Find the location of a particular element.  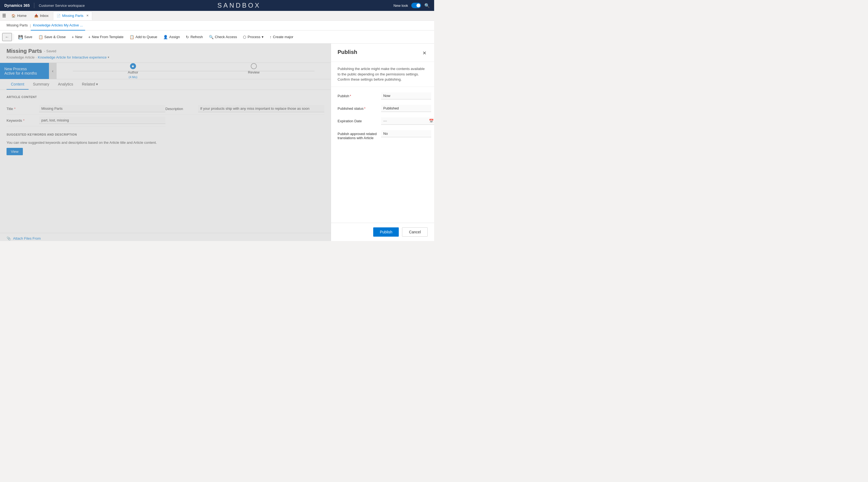

hamburger-menu: ☰ is located at coordinates (4, 16).